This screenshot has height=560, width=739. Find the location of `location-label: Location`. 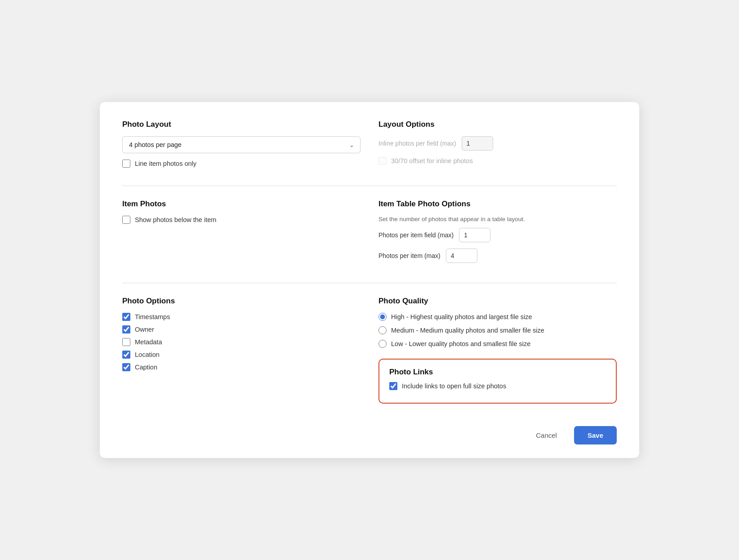

location-label: Location is located at coordinates (147, 355).